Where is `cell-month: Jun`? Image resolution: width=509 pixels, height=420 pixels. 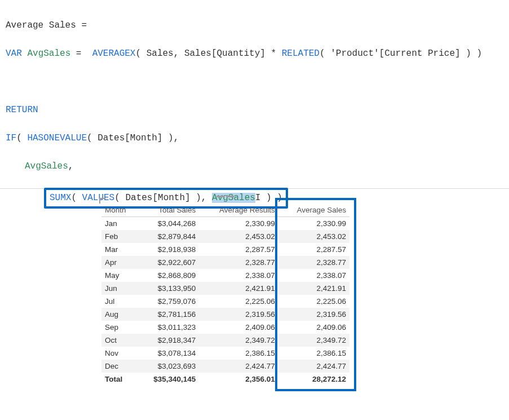 cell-month: Jun is located at coordinates (119, 289).